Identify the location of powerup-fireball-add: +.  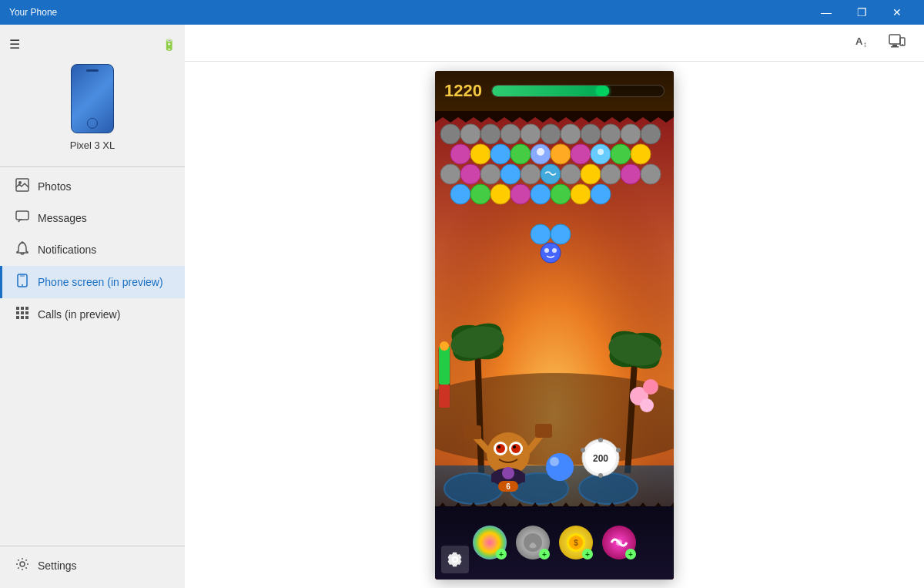
(544, 554).